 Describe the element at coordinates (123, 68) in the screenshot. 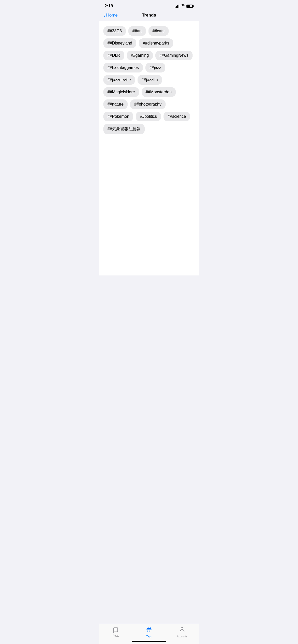

I see `tag-pill: ##hashtaggames` at that location.